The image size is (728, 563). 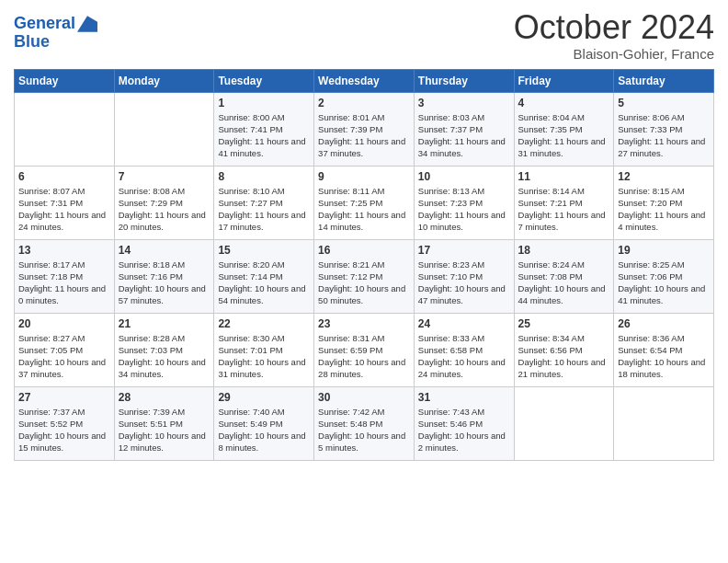 What do you see at coordinates (264, 103) in the screenshot?
I see `day-number: 1` at bounding box center [264, 103].